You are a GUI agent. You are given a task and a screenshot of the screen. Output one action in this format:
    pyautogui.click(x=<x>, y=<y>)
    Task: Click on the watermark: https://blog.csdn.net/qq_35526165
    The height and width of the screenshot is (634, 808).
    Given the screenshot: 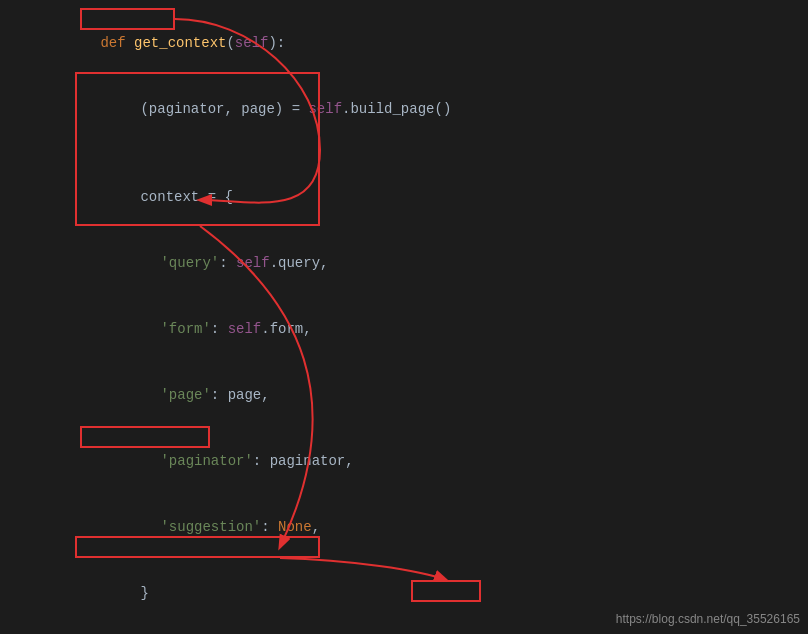 What is the action you would take?
    pyautogui.click(x=708, y=619)
    